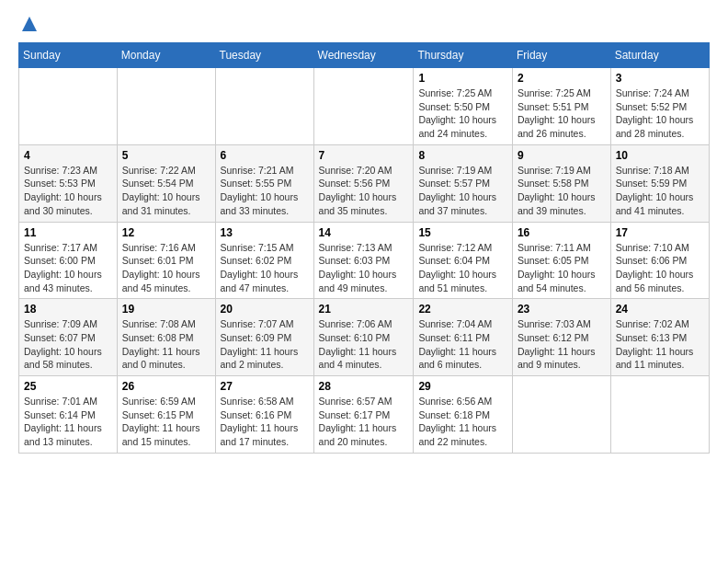  I want to click on day-info: Sunrise: 7:02 AM Sunset: 6:13 PM Dayligh…, so click(660, 344).